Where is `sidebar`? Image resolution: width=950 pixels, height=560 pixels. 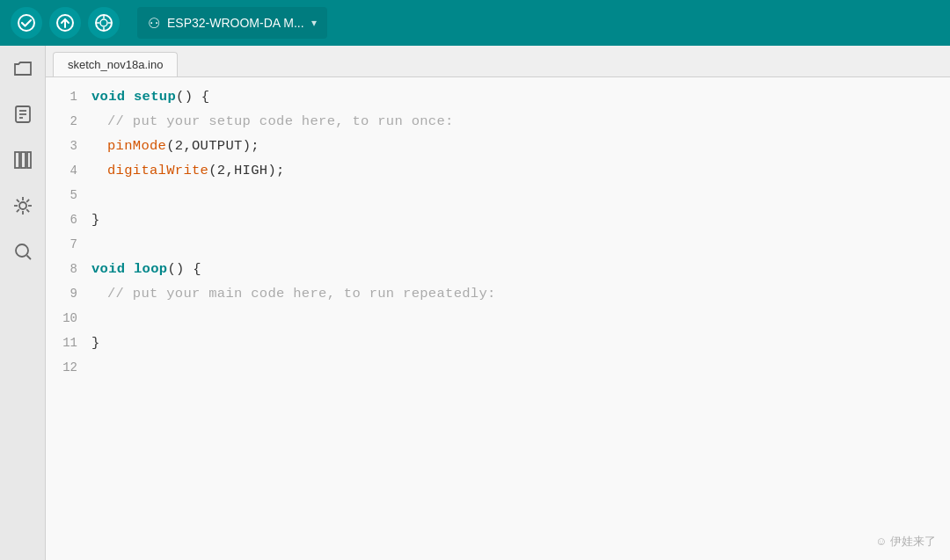 sidebar is located at coordinates (23, 302).